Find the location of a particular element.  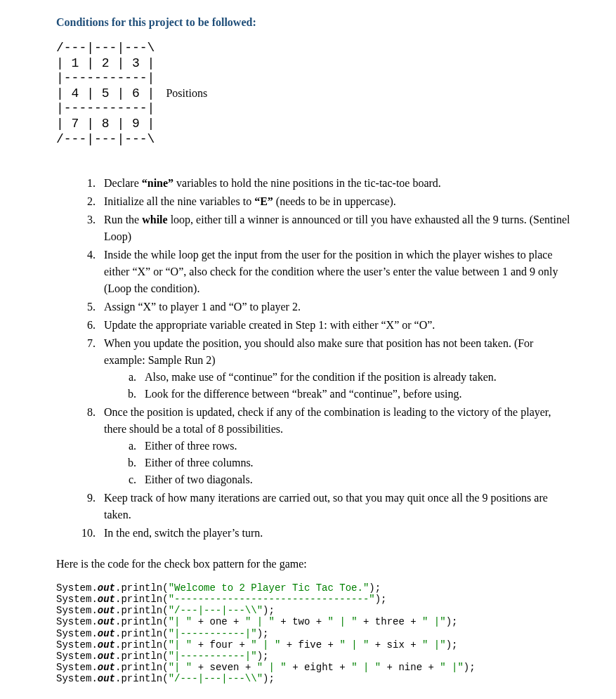

list-item: Once the position is updated, check if a… is located at coordinates (336, 446).